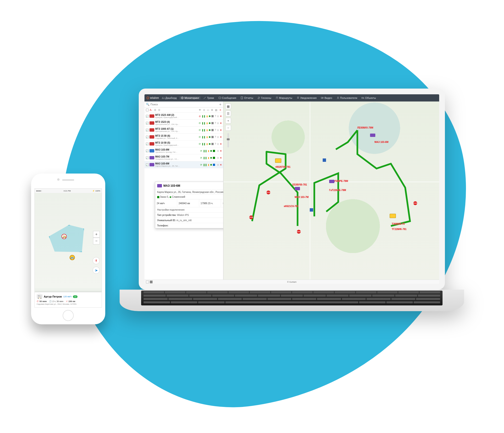 This screenshot has height=433, width=504. What do you see at coordinates (169, 98) in the screenshot?
I see `nav-dashboard: Дашборд` at bounding box center [169, 98].